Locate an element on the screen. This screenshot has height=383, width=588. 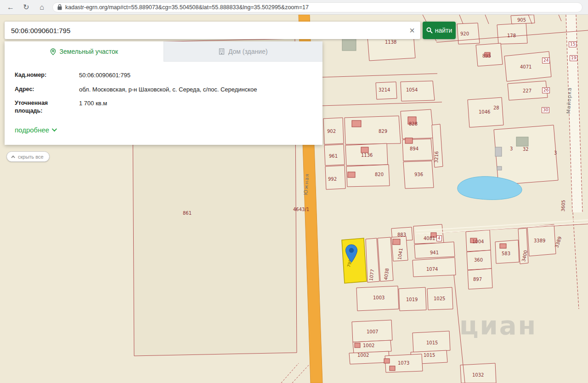
parcel-info-panel: Земельный участок Дом (здание) Кад.номер… is located at coordinates (164, 93).